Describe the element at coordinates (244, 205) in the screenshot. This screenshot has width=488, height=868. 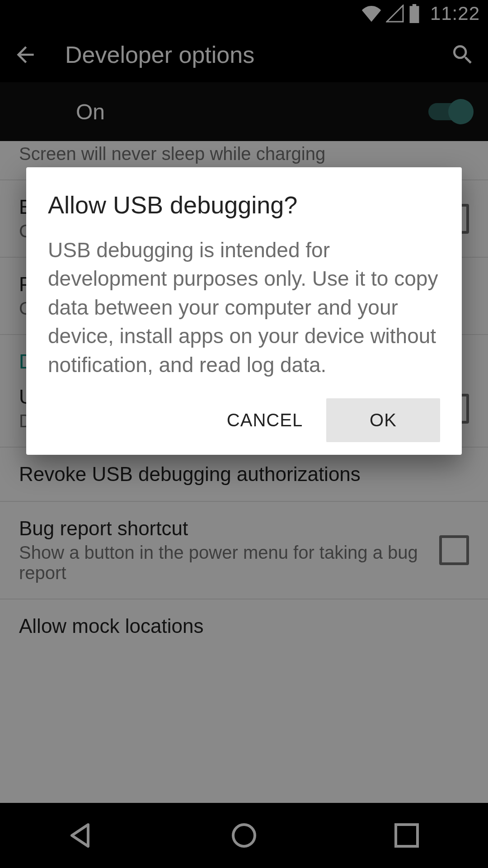
I see `dialog-title: Allow USB debugging?` at that location.